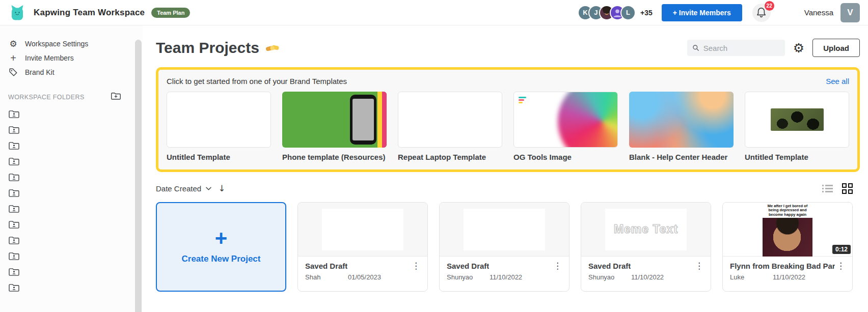  Describe the element at coordinates (139, 176) in the screenshot. I see `sidebar-scrollbar` at that location.